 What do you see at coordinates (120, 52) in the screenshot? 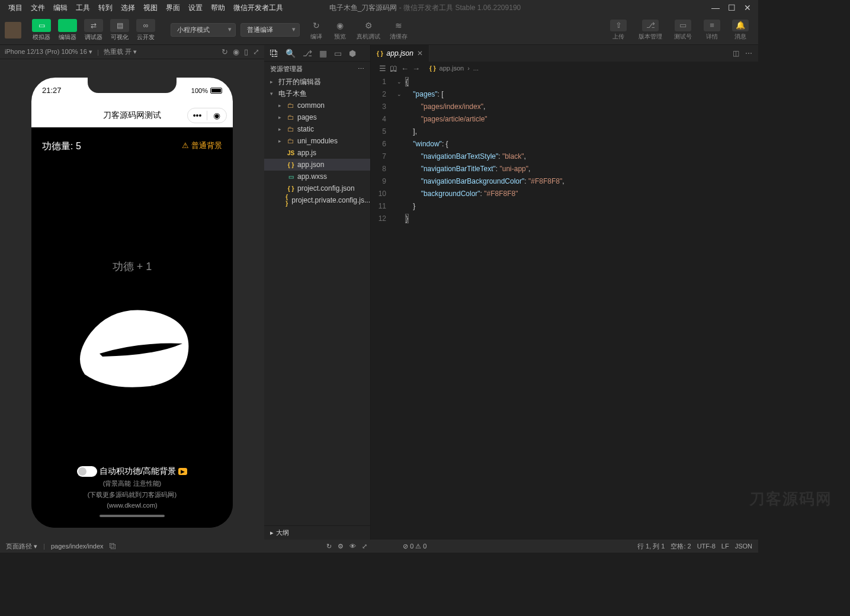
I see `hot-reload-toggle: 热重载 开 ▾` at bounding box center [120, 52].